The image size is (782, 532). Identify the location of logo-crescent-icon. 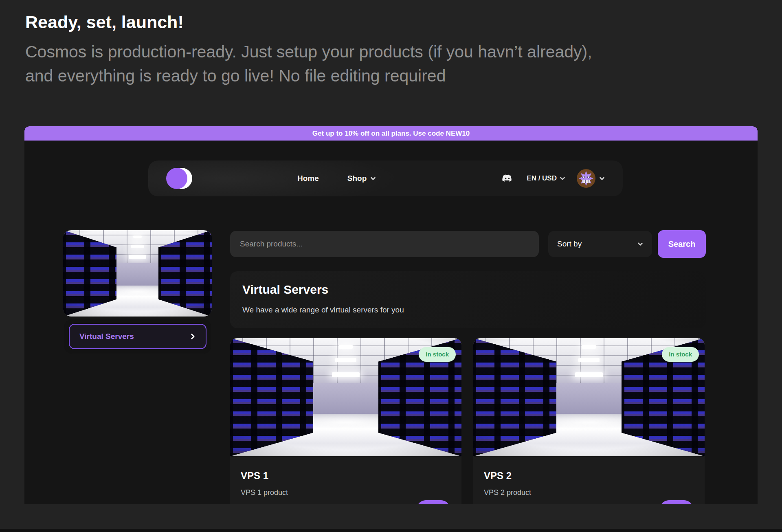
(180, 178).